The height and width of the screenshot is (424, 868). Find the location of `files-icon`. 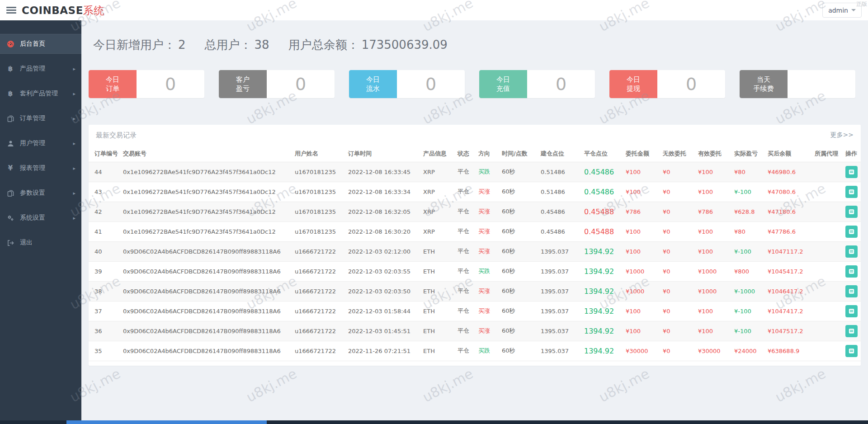

files-icon is located at coordinates (10, 193).